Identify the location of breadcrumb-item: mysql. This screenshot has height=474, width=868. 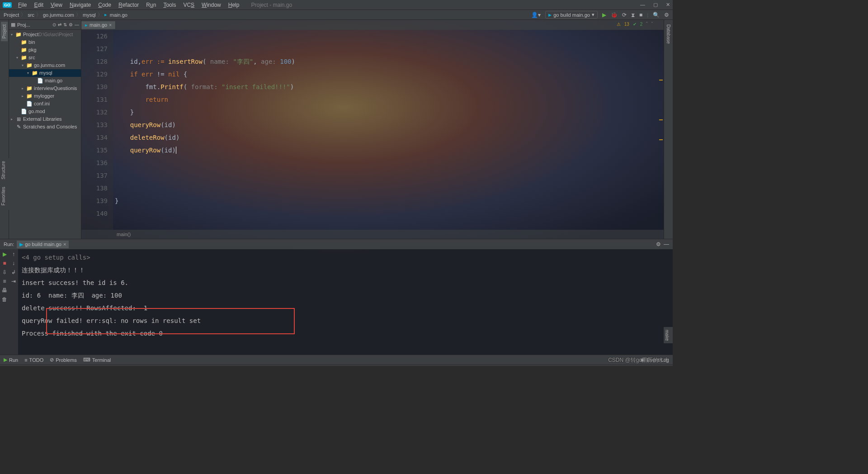
(90, 15).